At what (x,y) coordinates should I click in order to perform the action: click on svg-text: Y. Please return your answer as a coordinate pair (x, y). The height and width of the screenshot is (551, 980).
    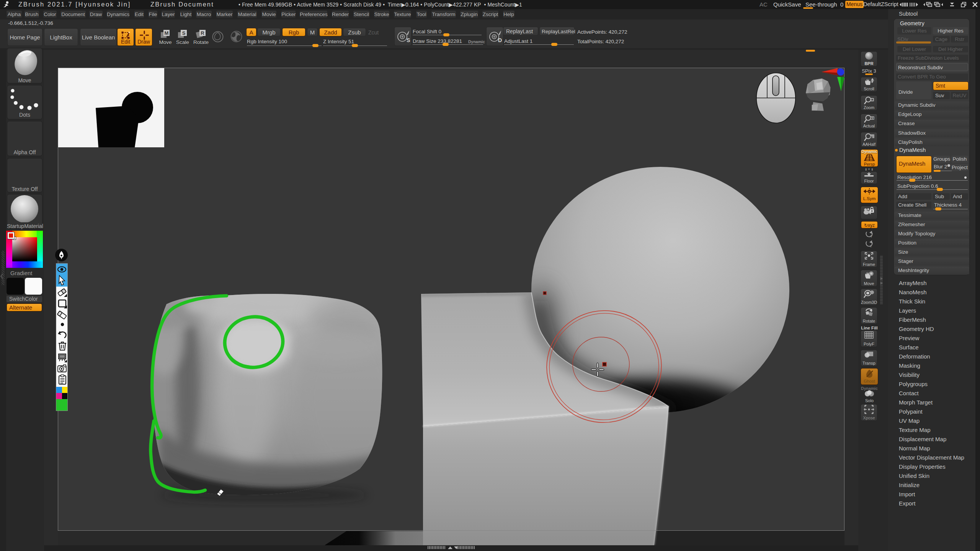
    Looking at the image, I should click on (871, 236).